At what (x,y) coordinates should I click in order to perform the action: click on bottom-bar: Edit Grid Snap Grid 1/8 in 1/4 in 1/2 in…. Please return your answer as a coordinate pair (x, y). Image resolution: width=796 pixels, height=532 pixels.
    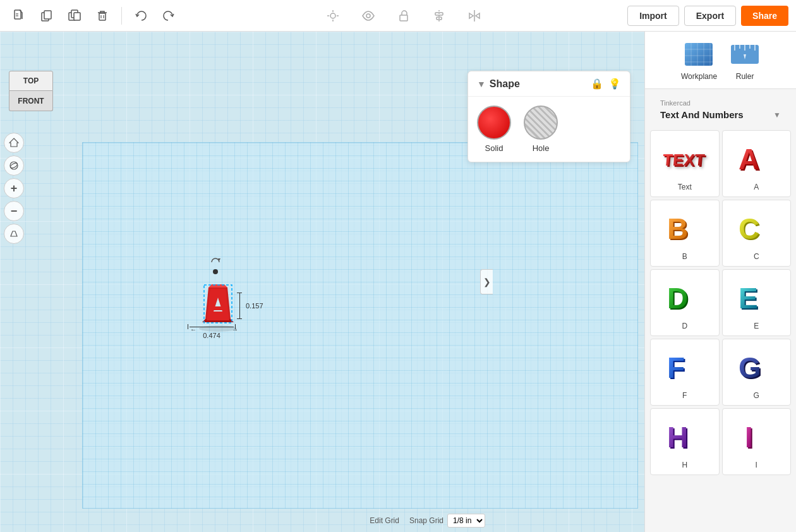
    Looking at the image, I should click on (246, 521).